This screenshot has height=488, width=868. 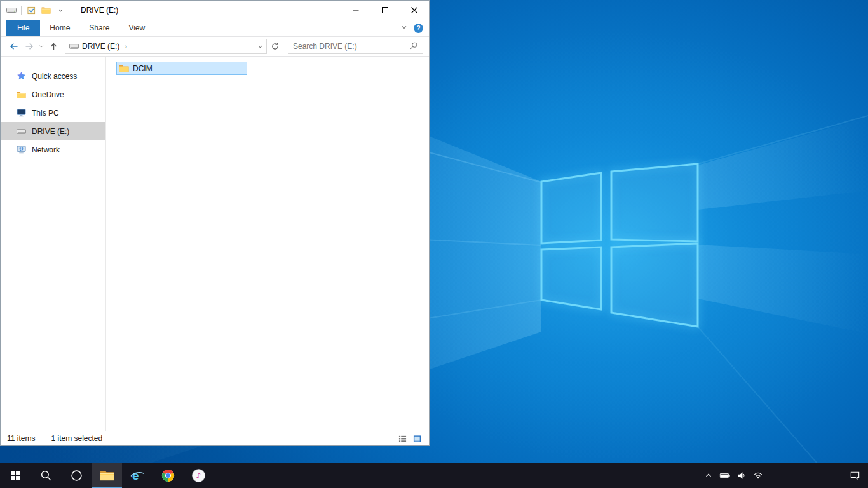 What do you see at coordinates (46, 113) in the screenshot?
I see `sidebar-item-label: This PC` at bounding box center [46, 113].